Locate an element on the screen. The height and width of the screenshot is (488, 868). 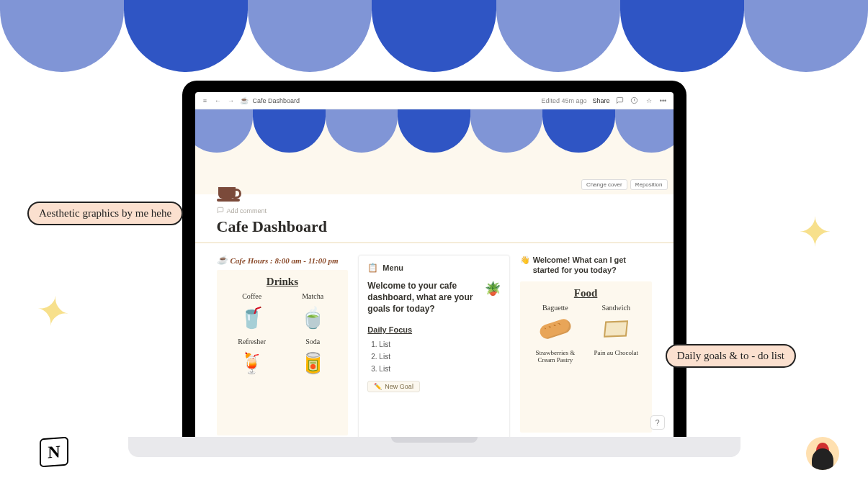
breadcrumb: Cafe Dashboard is located at coordinates (277, 101).